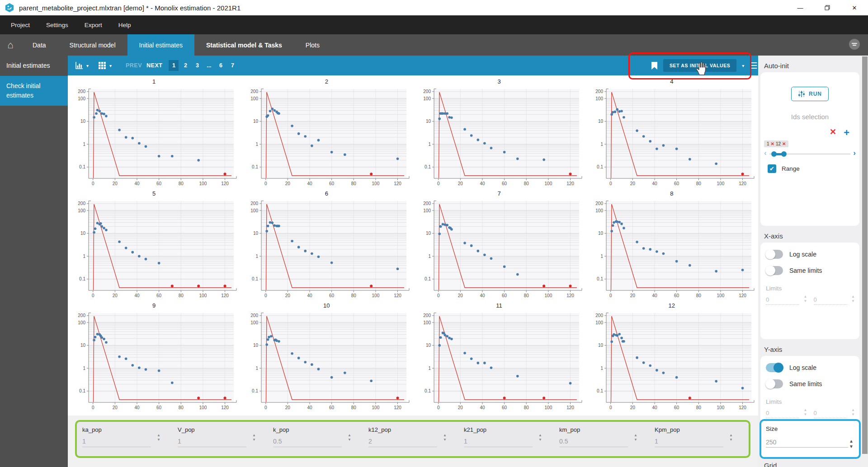 Image resolution: width=868 pixels, height=467 pixels. Describe the element at coordinates (765, 153) in the screenshot. I see `slider-left-chevron-icon: ‹` at that location.